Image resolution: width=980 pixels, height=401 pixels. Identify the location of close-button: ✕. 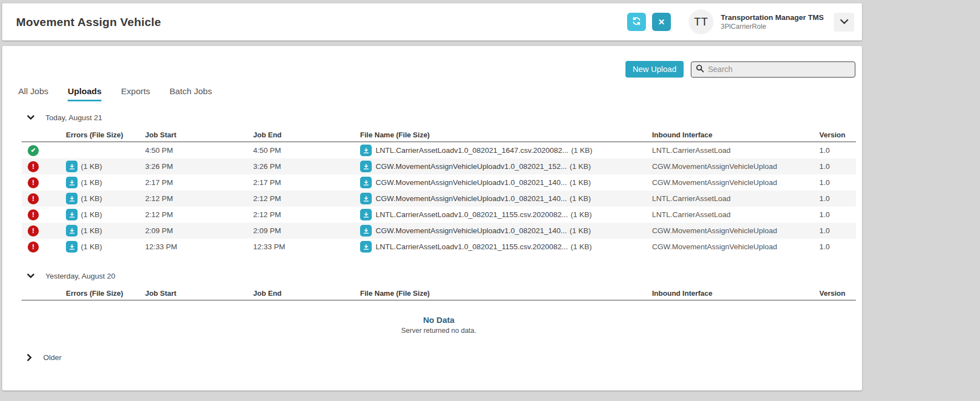
(661, 22).